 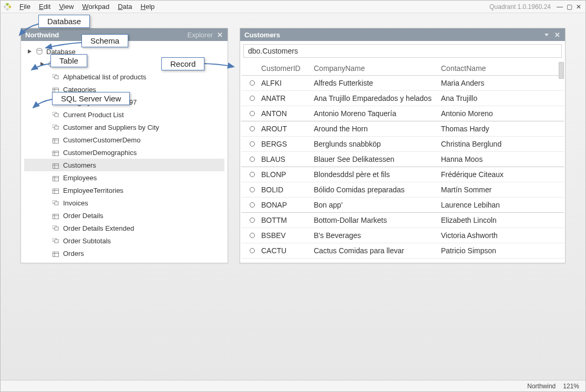 What do you see at coordinates (579, 6) in the screenshot?
I see `close-button: ✕` at bounding box center [579, 6].